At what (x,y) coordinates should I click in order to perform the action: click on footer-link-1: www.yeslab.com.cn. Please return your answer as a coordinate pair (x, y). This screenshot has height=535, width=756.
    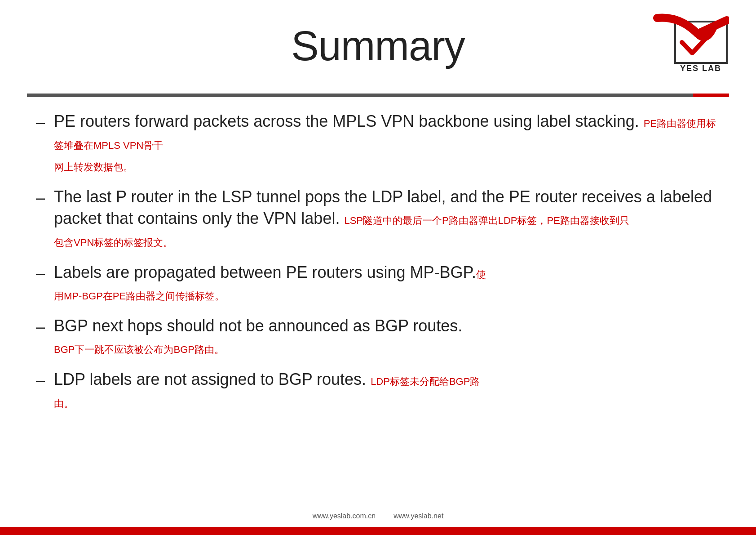
    Looking at the image, I should click on (344, 516).